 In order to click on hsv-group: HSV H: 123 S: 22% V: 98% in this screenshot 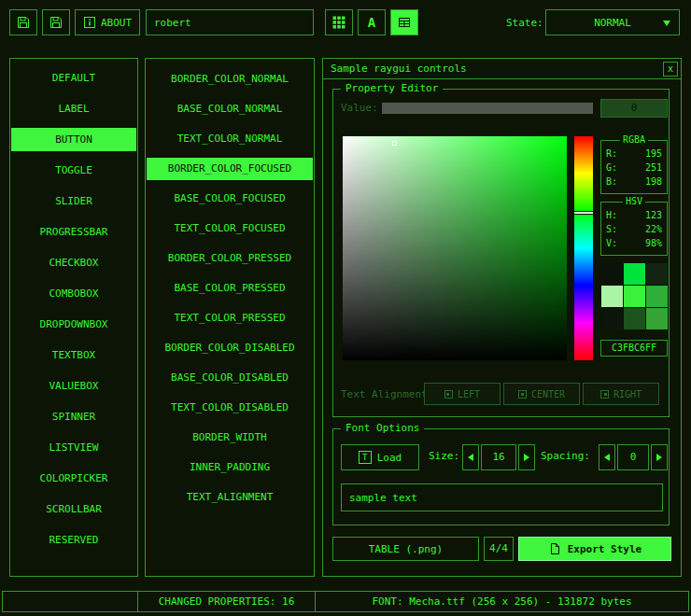, I will do `click(634, 229)`.